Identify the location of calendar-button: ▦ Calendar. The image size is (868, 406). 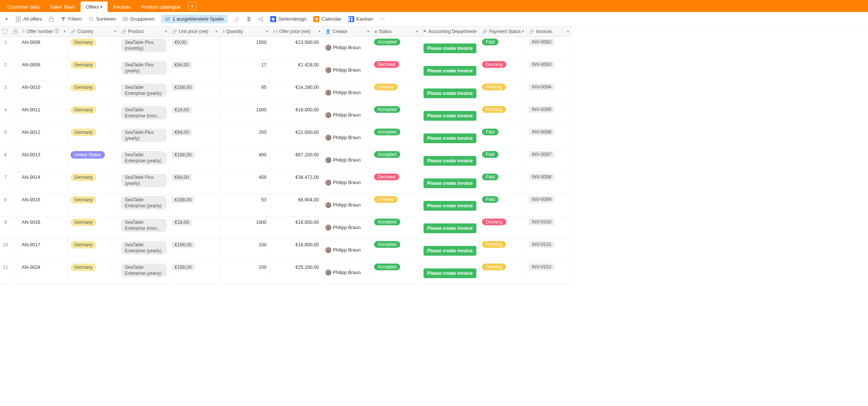
(328, 19).